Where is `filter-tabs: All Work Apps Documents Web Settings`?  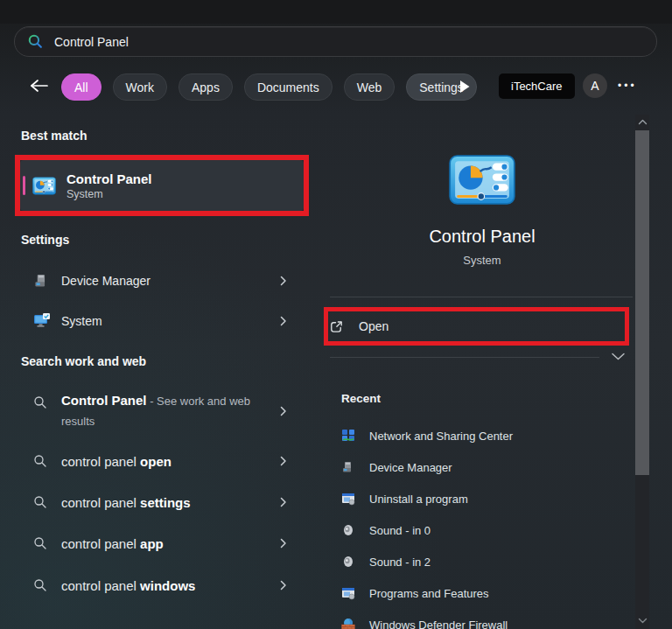
filter-tabs: All Work Apps Documents Web Settings is located at coordinates (270, 87).